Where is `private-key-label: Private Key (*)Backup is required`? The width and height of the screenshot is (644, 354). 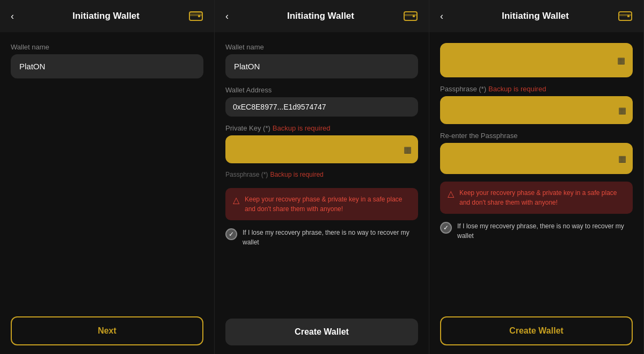 private-key-label: Private Key (*)Backup is required is located at coordinates (322, 128).